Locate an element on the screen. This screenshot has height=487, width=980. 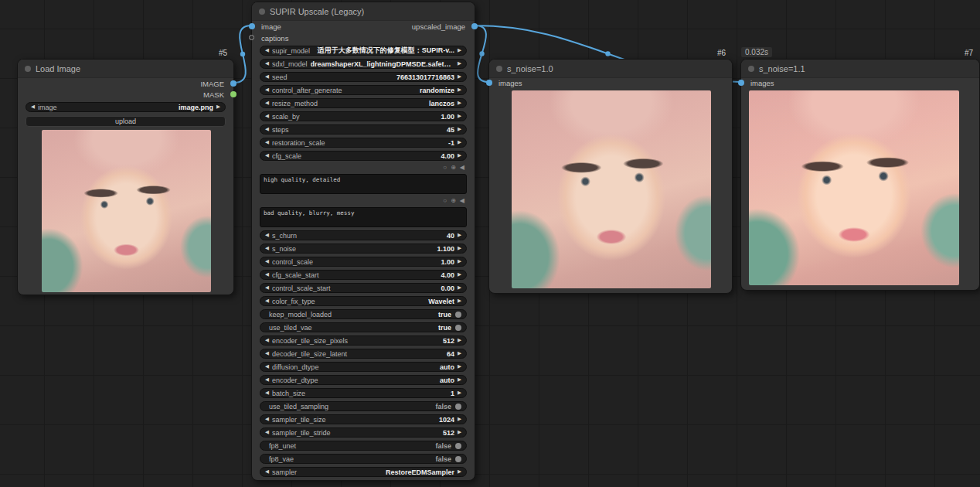
positive-prompt-textarea: high quality, detailed is located at coordinates (363, 184).